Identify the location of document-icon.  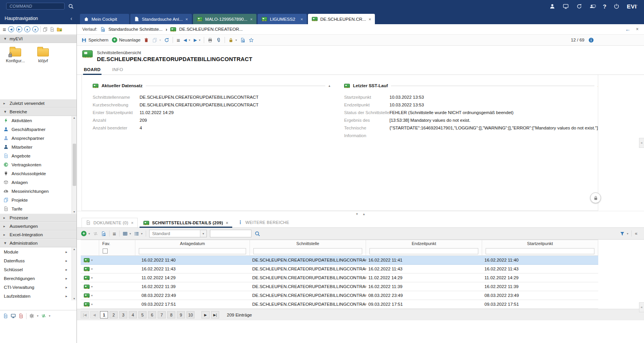
(5, 316).